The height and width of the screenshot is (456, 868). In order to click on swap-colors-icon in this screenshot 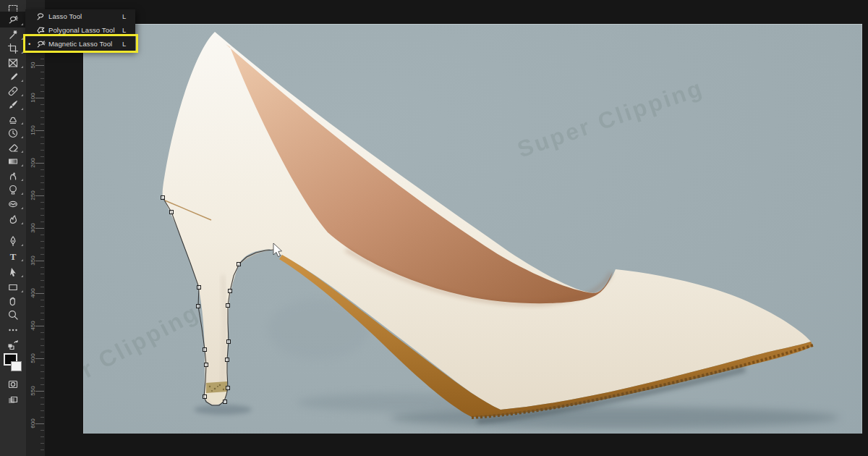, I will do `click(13, 345)`.